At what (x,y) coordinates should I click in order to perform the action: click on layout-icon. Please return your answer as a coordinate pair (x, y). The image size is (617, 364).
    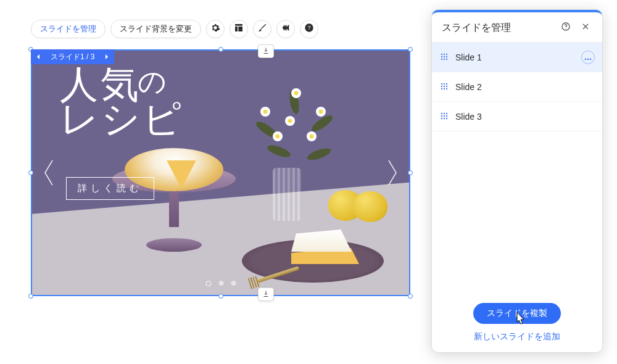
    Looking at the image, I should click on (239, 29).